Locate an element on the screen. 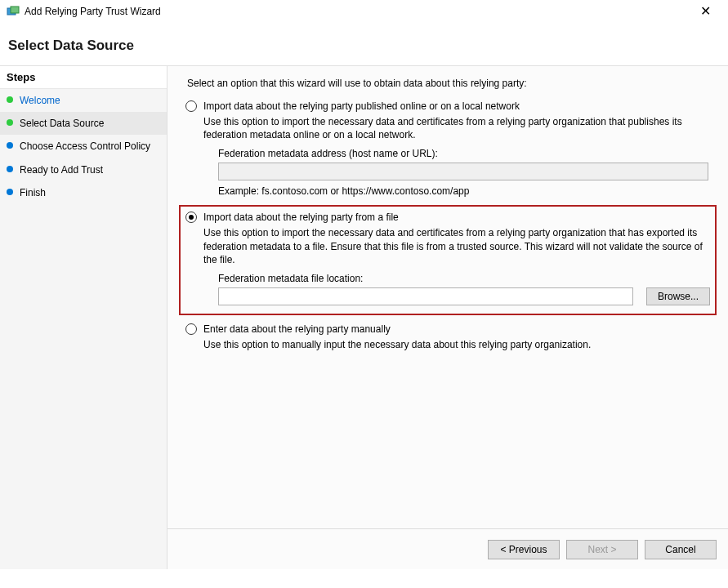 The image size is (728, 588). metadata-address-input is located at coordinates (463, 172).